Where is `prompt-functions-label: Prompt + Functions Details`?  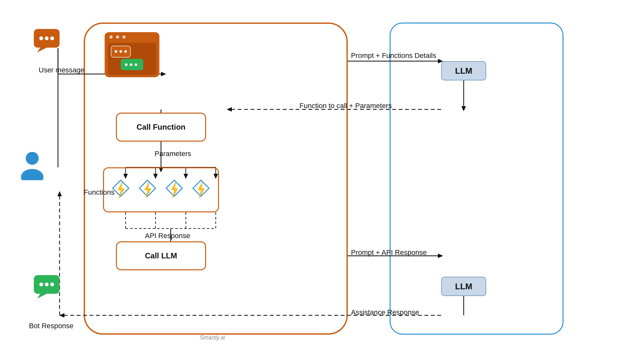
prompt-functions-label: Prompt + Functions Details is located at coordinates (393, 56).